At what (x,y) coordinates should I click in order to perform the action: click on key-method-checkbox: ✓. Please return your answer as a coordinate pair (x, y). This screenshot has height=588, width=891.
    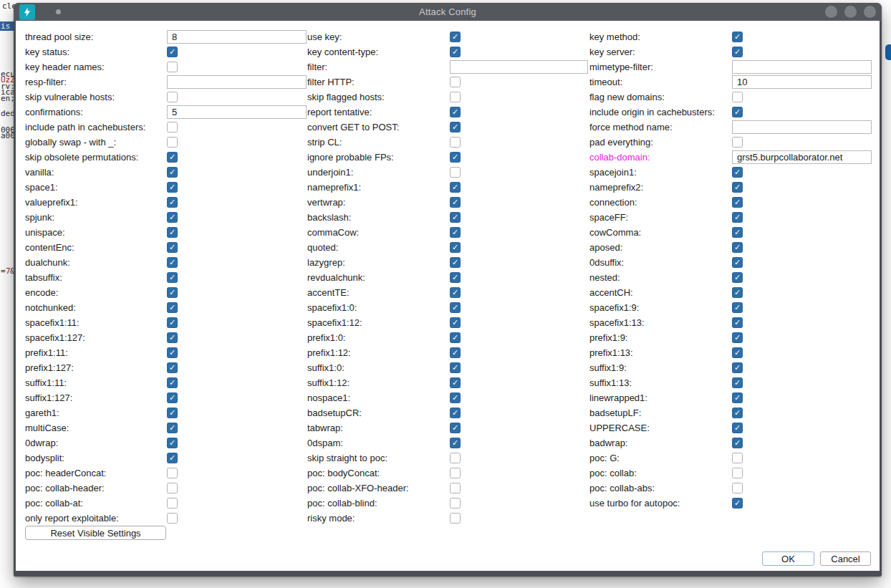
    Looking at the image, I should click on (738, 37).